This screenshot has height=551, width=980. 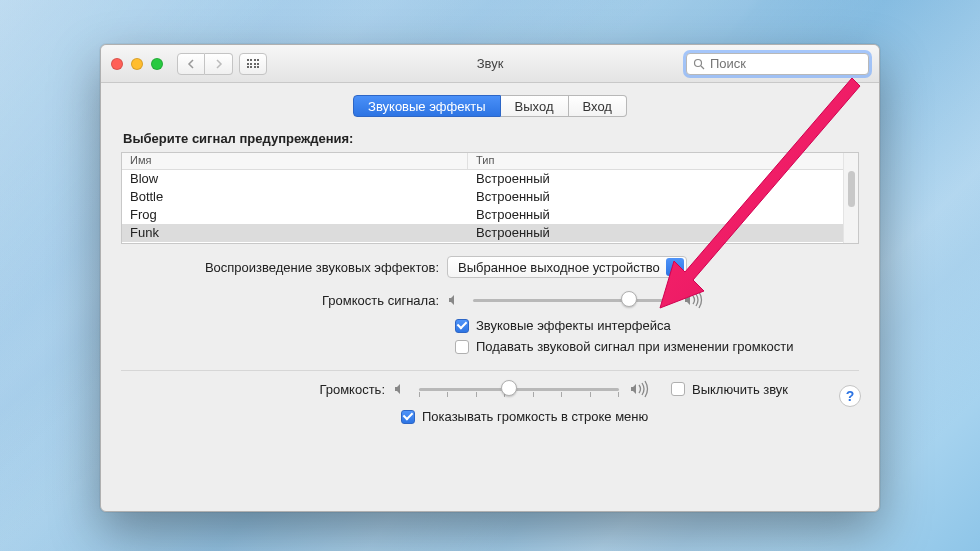 I want to click on output-volume-label: Громкость:, so click(x=257, y=390).